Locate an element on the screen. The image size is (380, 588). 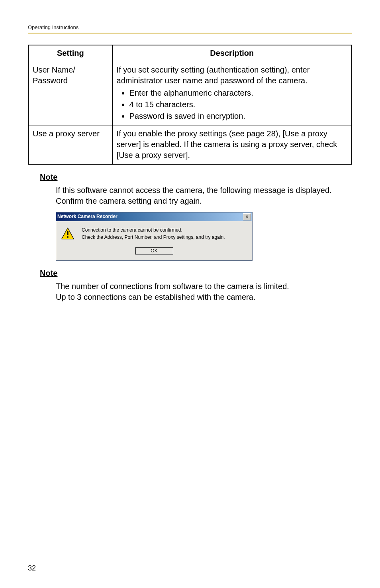
dialog-titlebar: Network Camera Recorder × is located at coordinates (154, 217).